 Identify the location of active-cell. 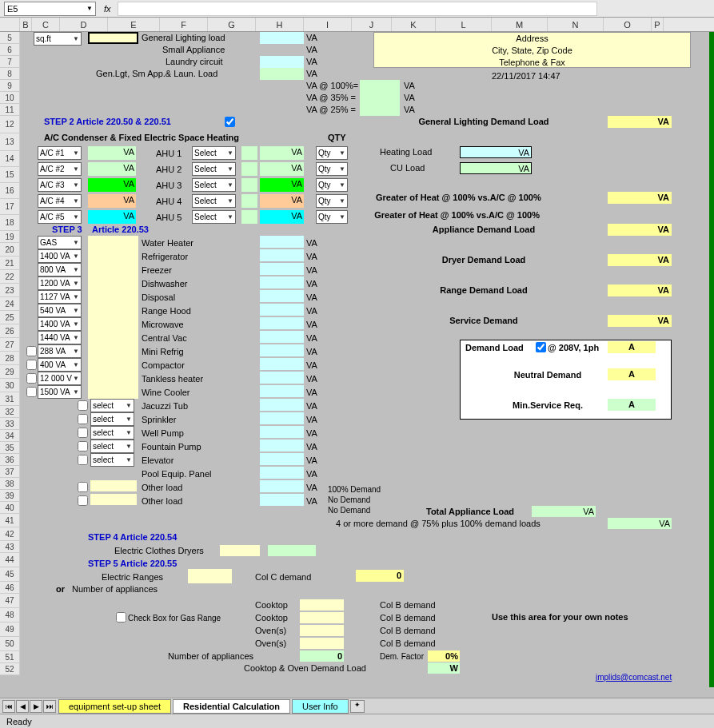
(114, 38).